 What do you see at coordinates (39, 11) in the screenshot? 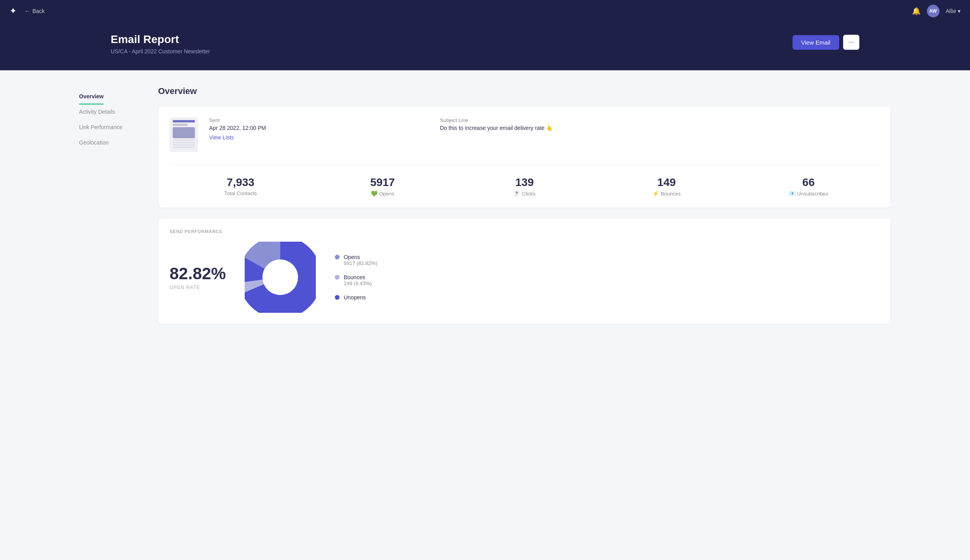
I see `back-label: Back` at bounding box center [39, 11].